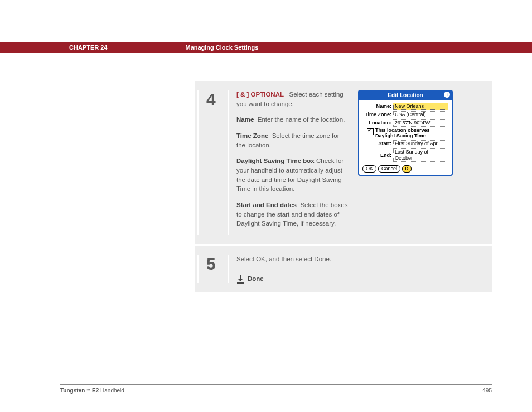 This screenshot has height=412, width=532. Describe the element at coordinates (88, 47) in the screenshot. I see `chapter-number: CHAPTER 24` at that location.